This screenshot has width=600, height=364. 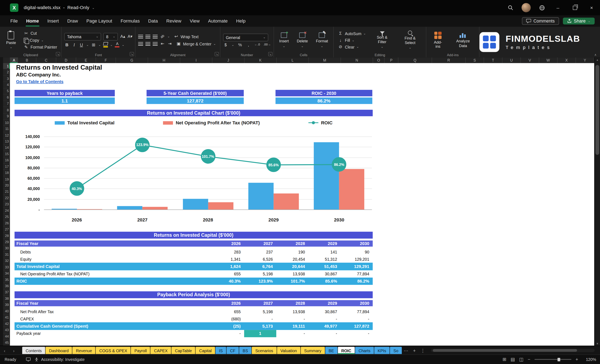 I want to click on menu-tab-file: File, so click(x=14, y=21).